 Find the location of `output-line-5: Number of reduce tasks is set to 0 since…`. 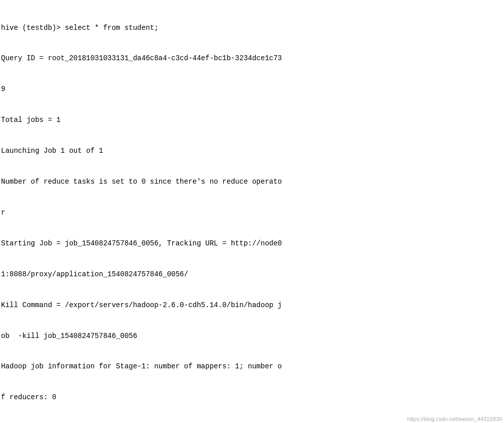

output-line-5: Number of reduce tasks is set to 0 since… is located at coordinates (252, 182).